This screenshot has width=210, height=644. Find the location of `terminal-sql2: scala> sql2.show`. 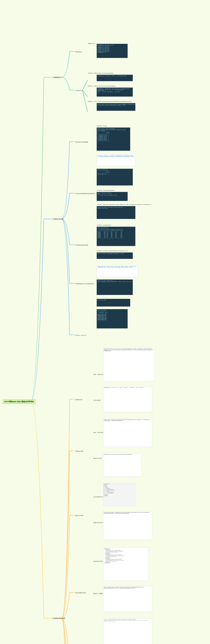

terminal-sql2: scala> sql2.show is located at coordinates (113, 302).